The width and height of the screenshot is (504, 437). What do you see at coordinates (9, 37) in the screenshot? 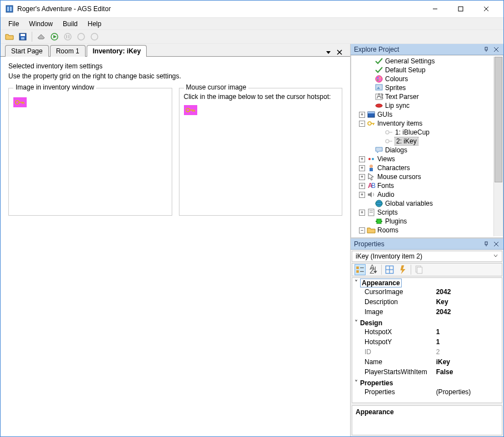
I see `open-icon` at bounding box center [9, 37].